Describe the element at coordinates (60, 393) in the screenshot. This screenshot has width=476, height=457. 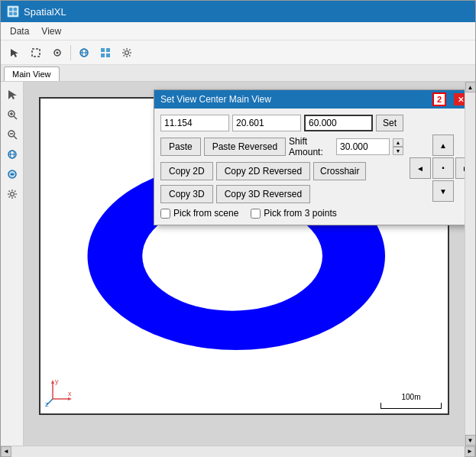
I see `axes: y x z` at that location.